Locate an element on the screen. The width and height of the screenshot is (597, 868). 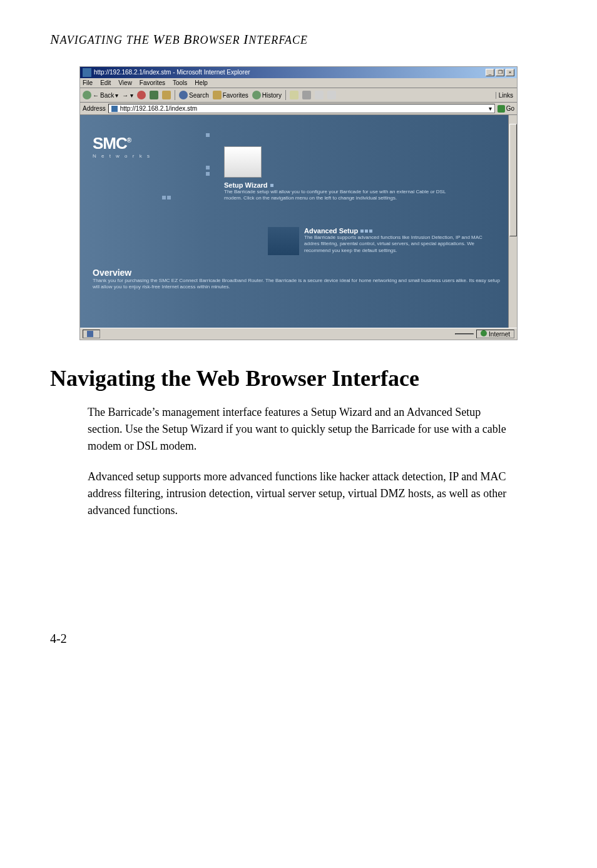
address-input: http://192.168.2.1/index.stm ▾ is located at coordinates (302, 109).